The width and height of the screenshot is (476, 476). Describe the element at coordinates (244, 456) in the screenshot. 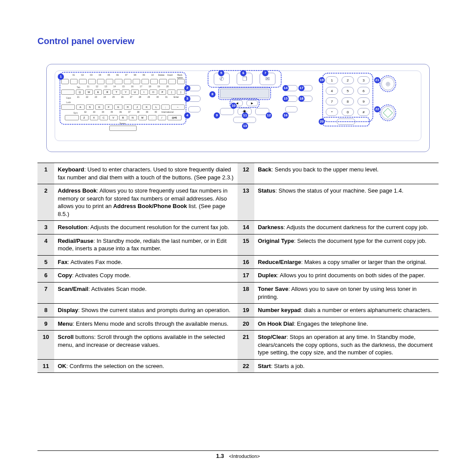

I see `footer-section: <Introduction>` at that location.